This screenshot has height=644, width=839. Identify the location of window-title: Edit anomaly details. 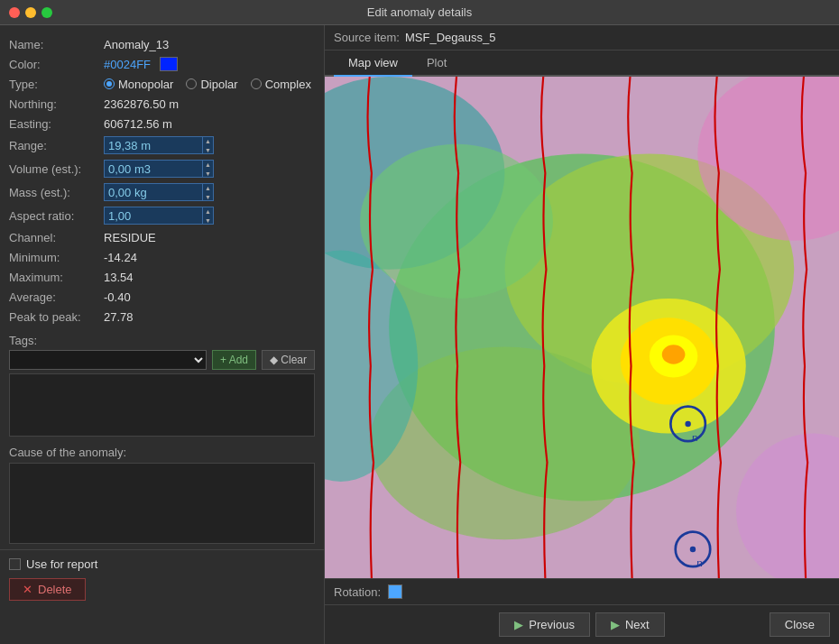
(420, 13).